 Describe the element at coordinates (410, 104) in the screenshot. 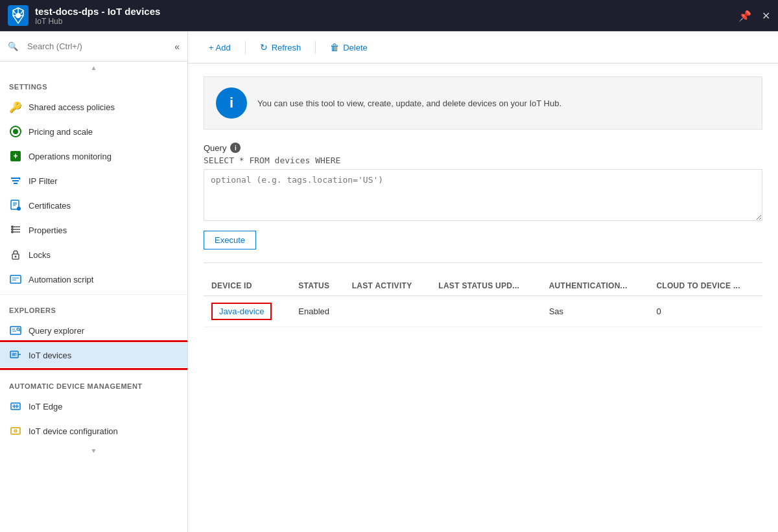

I see `info-banner-text: You can use this tool to view, create, u…` at that location.